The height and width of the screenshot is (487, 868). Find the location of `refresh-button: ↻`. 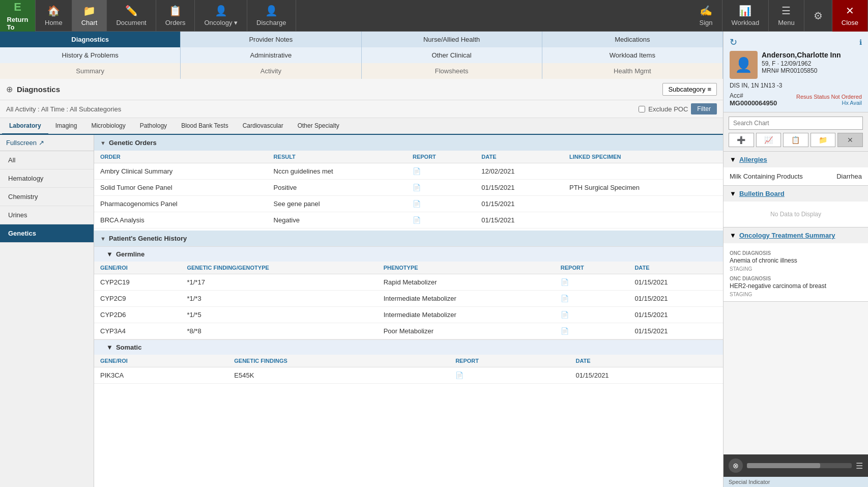

refresh-button: ↻ is located at coordinates (734, 42).